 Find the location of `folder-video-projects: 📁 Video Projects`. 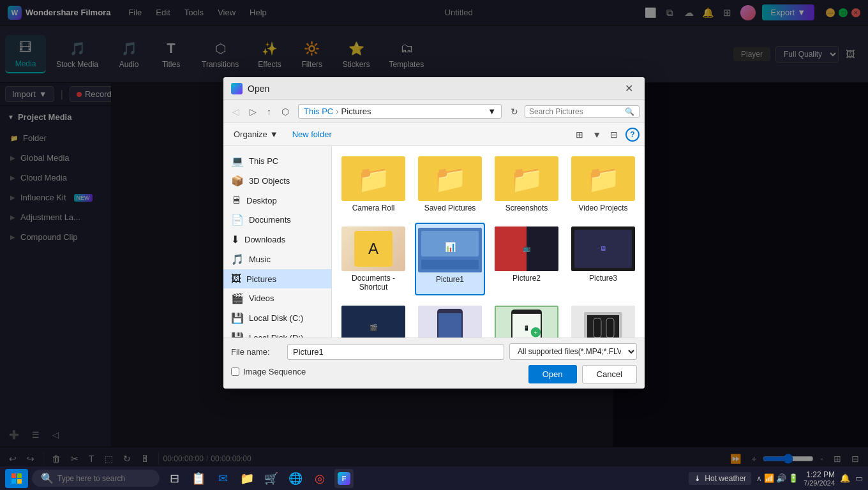

folder-video-projects: 📁 Video Projects is located at coordinates (603, 184).